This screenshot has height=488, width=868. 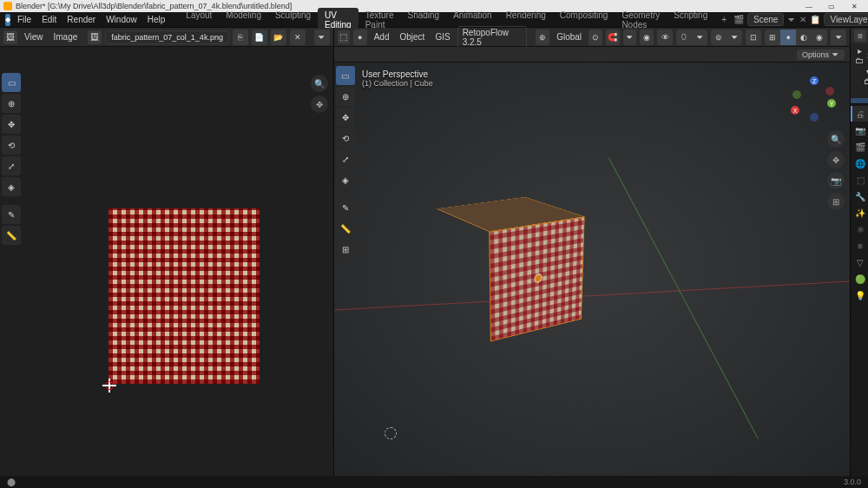 I want to click on snap-toggle: 🧲, so click(x=613, y=37).